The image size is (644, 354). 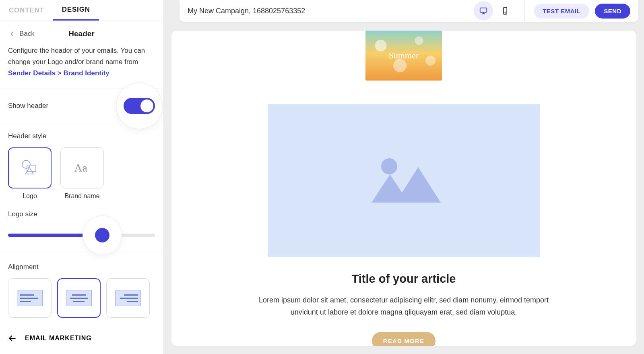 I want to click on alignment-center, so click(x=79, y=298).